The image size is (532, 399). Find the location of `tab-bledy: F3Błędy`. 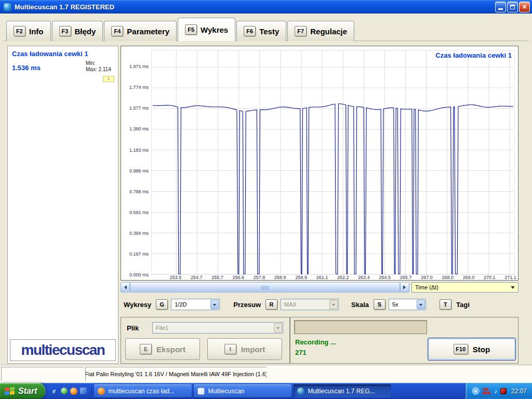

tab-bledy: F3Błędy is located at coordinates (78, 31).